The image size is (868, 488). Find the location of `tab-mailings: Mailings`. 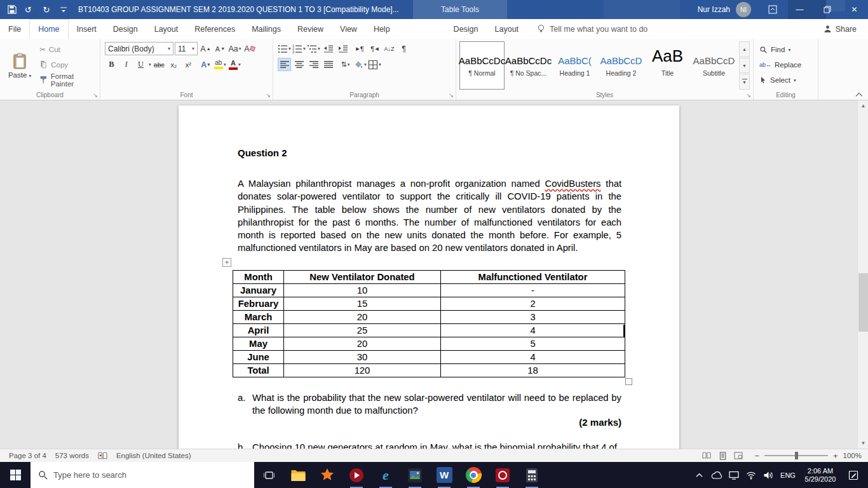

tab-mailings: Mailings is located at coordinates (266, 29).